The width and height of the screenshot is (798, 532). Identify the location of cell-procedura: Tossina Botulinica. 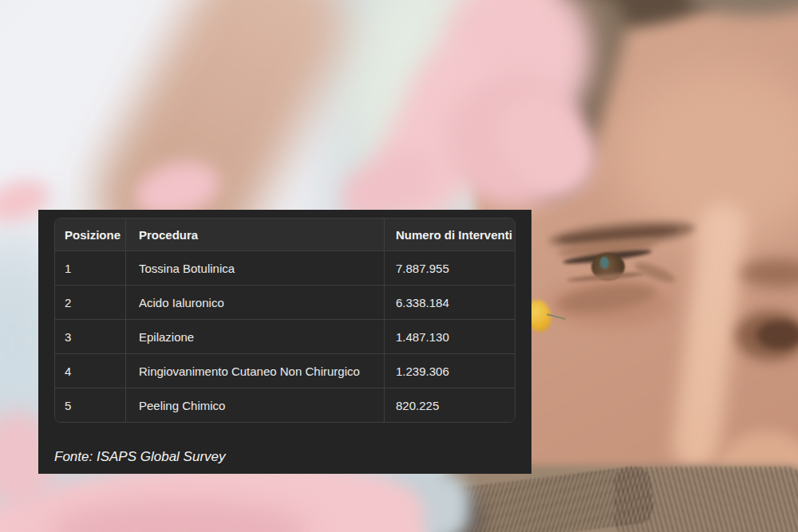
(255, 268).